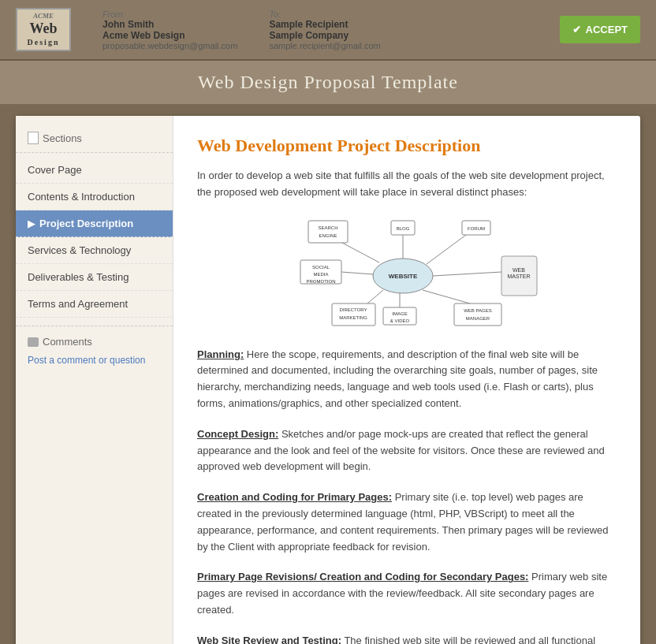 Image resolution: width=656 pixels, height=644 pixels. I want to click on to-name: Sample Recipient, so click(325, 24).